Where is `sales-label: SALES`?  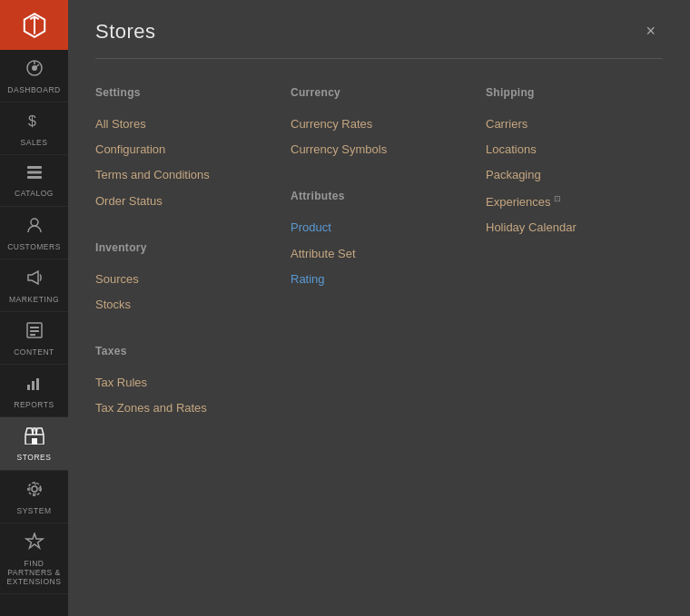
sales-label: SALES is located at coordinates (34, 142).